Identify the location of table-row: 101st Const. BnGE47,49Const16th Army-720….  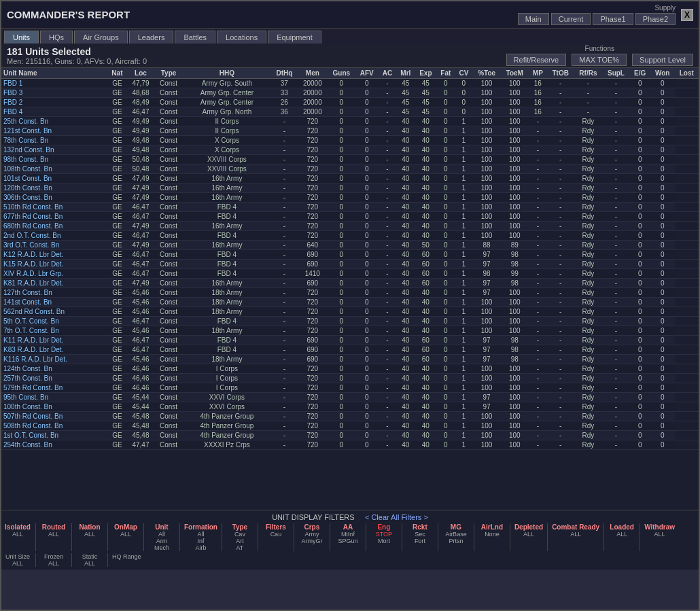
(350, 179).